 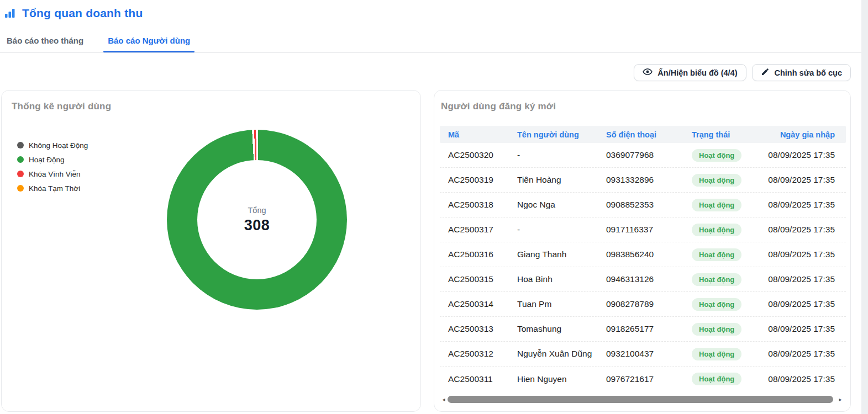 I want to click on column-header-status: Trạng thái, so click(x=718, y=135).